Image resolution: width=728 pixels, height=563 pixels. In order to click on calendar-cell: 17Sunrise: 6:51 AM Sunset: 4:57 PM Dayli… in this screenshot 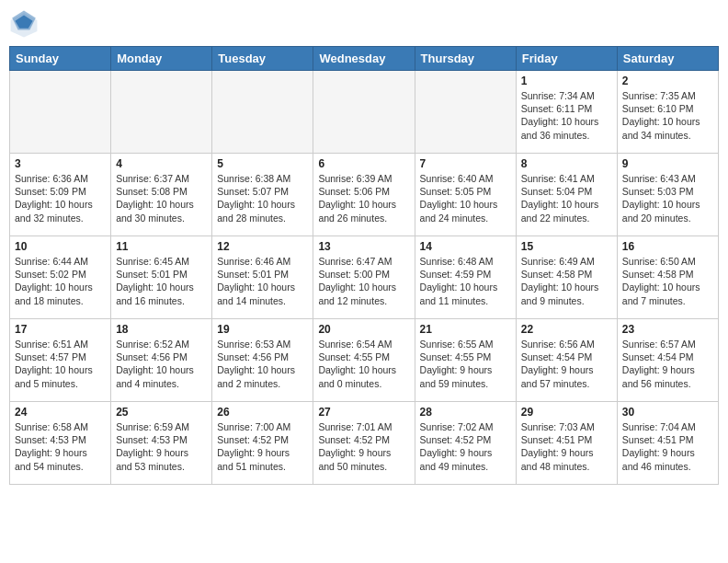, I will do `click(61, 361)`.